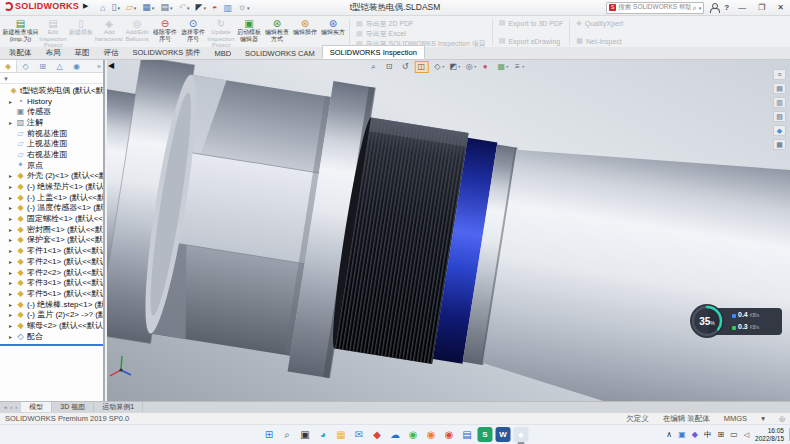 This screenshot has width=790, height=444. I want to click on tree-item: (-) 绝缘垫片<1> (默认<<默认>_显, so click(52, 186).